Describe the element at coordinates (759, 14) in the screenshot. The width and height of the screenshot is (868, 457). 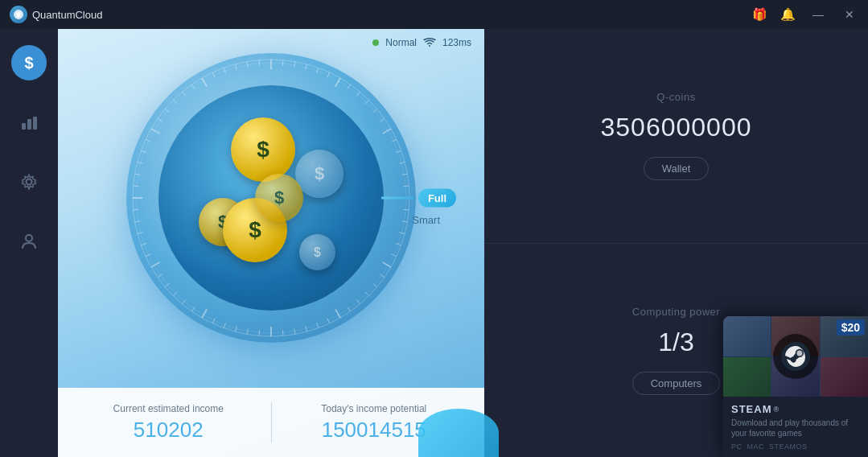
I see `gift-icon: 🎁` at that location.